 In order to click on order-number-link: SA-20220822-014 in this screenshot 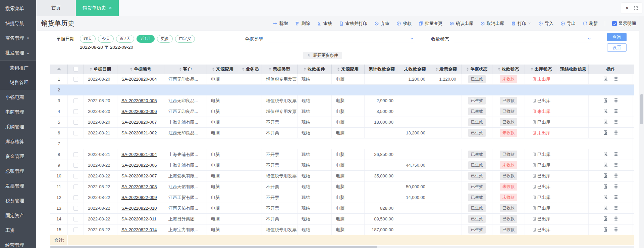, I will do `click(139, 230)`.